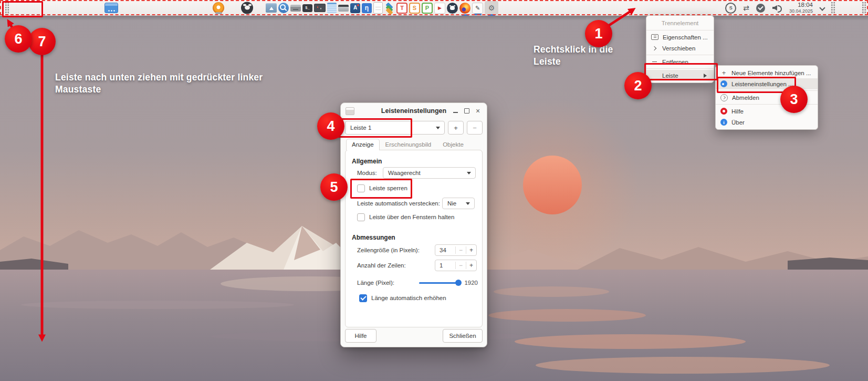 The height and width of the screenshot is (381, 868). I want to click on github-icon, so click(453, 8).